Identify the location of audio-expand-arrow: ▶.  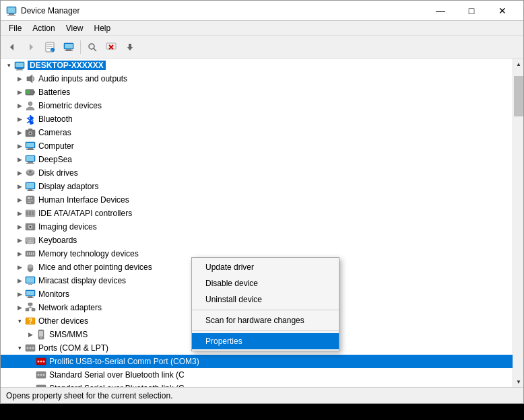
(20, 79).